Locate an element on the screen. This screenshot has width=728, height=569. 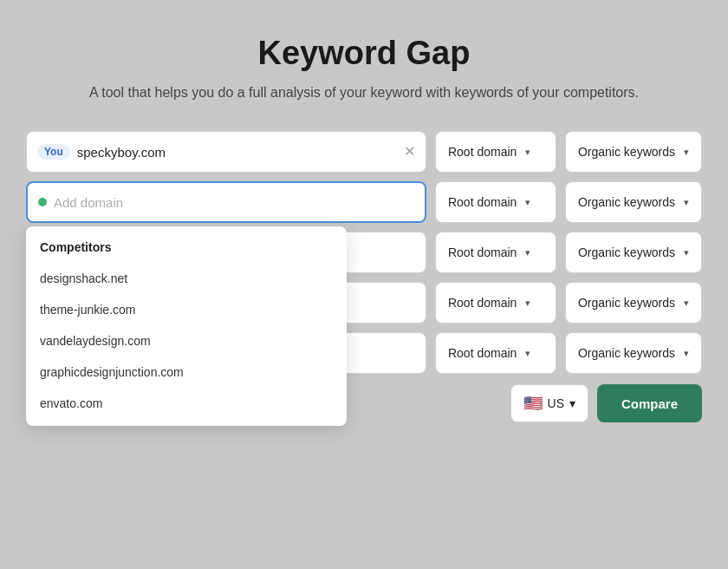
green-dot-icon is located at coordinates (42, 202).